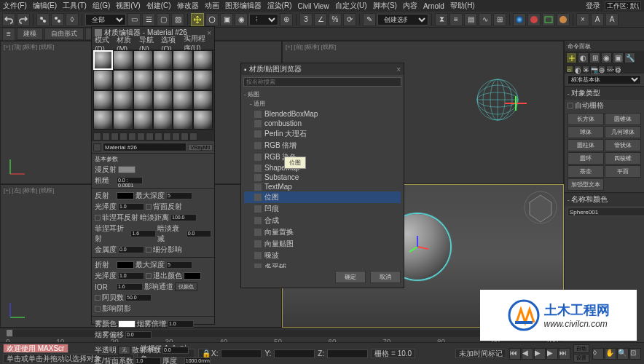  I want to click on move-button, so click(197, 20).